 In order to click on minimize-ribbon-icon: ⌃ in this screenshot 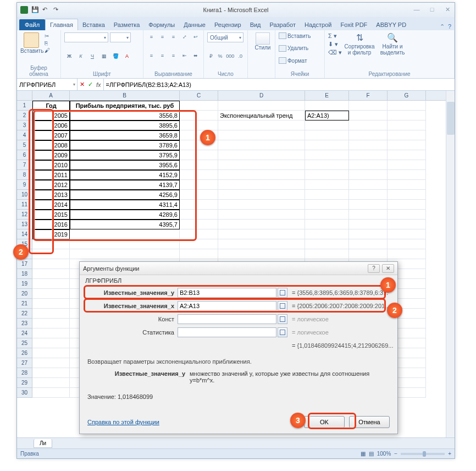, I will do `click(442, 26)`.